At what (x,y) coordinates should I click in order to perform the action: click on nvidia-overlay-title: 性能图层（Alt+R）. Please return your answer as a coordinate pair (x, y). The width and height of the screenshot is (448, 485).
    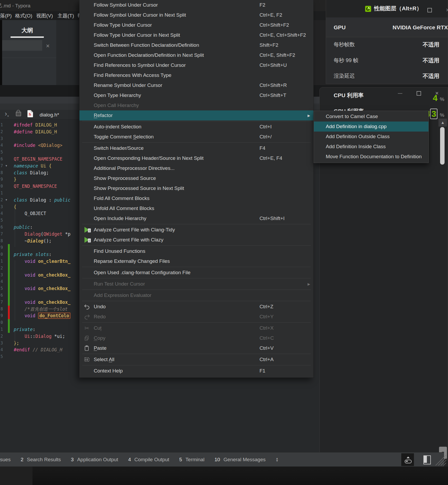
    Looking at the image, I should click on (398, 8).